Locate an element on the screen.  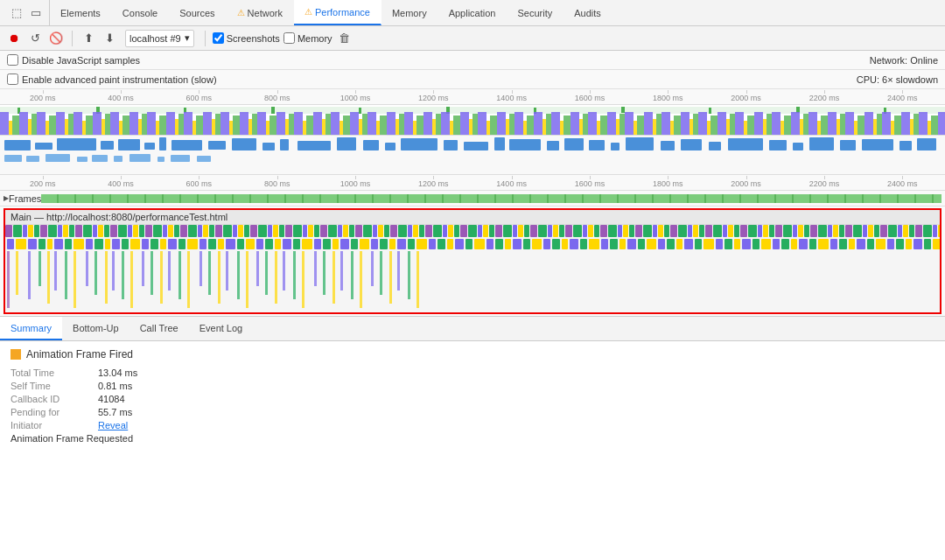
tick-2000: 2000 ms is located at coordinates (746, 98).